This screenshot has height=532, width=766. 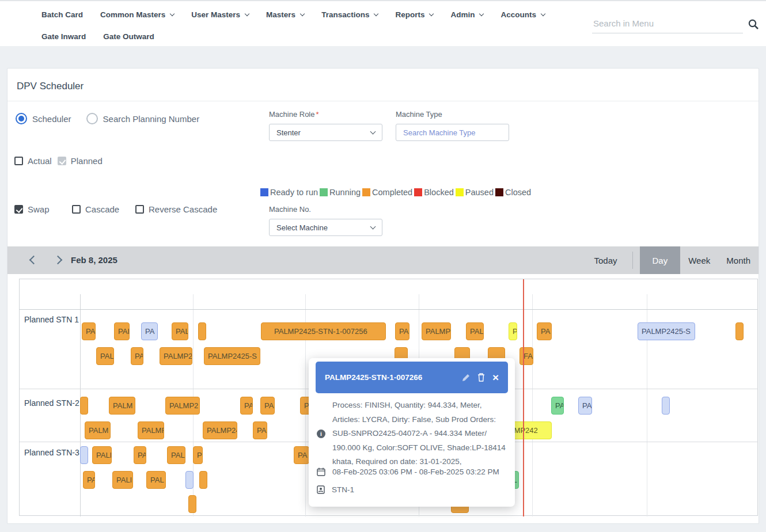 I want to click on panel-header: DPV Scheduler, so click(x=383, y=85).